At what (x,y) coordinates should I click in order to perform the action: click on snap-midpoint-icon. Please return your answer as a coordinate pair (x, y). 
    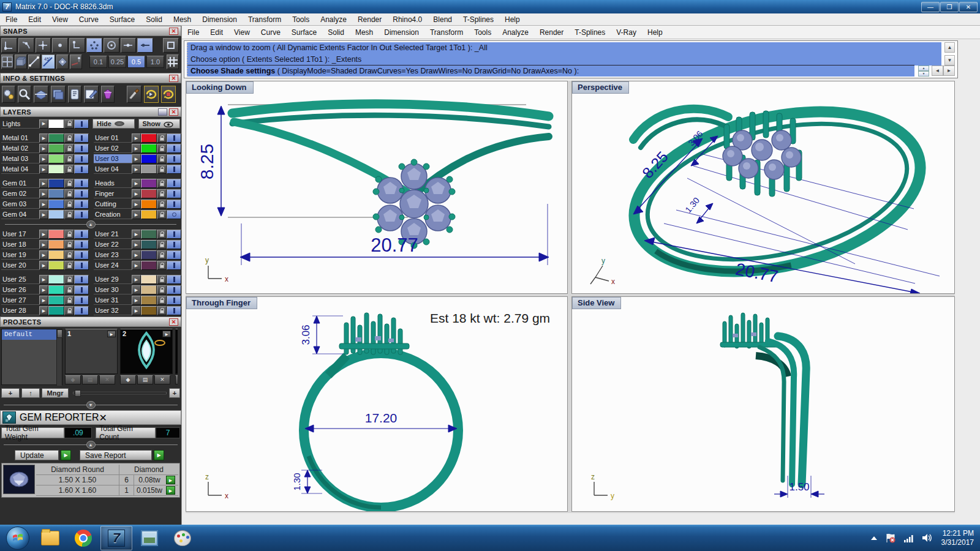
    Looking at the image, I should click on (129, 45).